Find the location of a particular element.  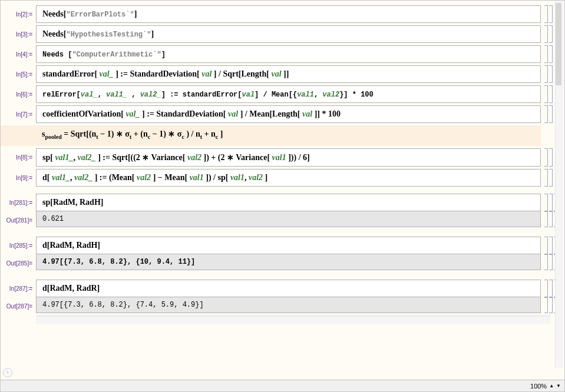

subscript: pooled is located at coordinates (53, 137).